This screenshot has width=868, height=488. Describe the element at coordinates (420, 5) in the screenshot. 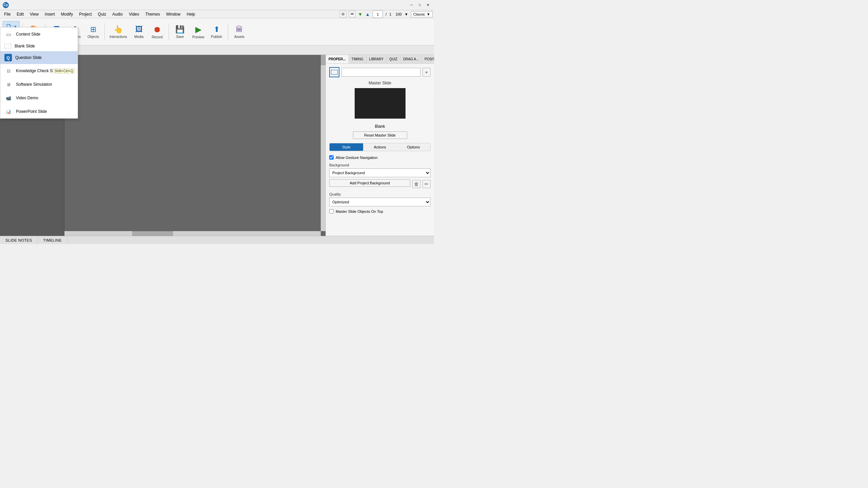

I see `maximize-button: □` at that location.